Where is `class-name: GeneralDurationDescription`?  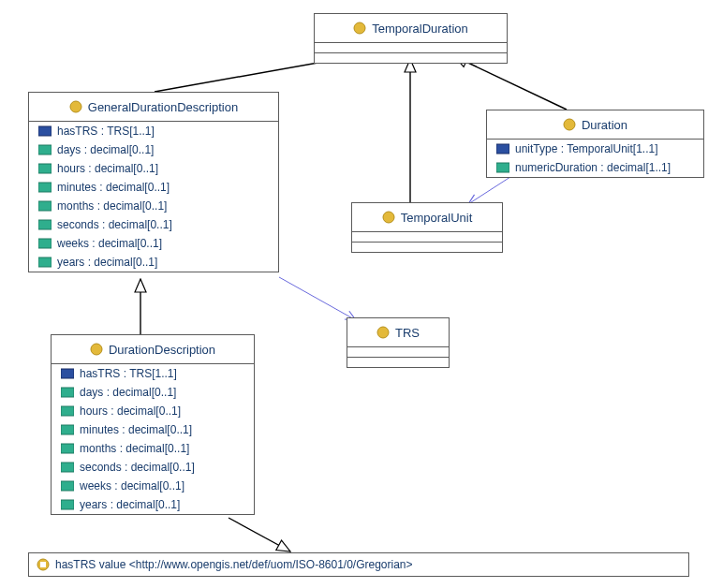 class-name: GeneralDurationDescription is located at coordinates (163, 107).